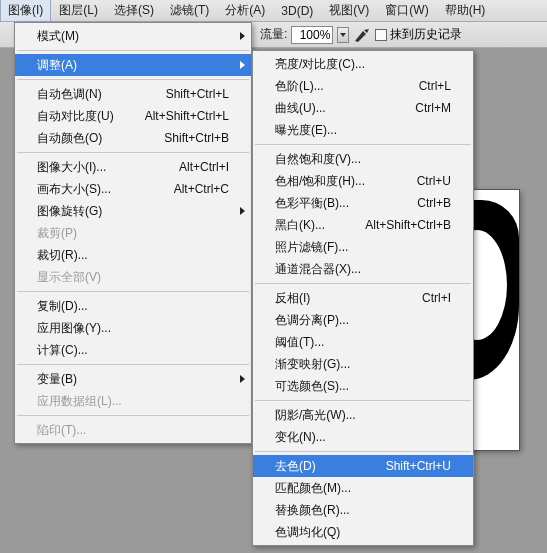  What do you see at coordinates (434, 181) in the screenshot?
I see `menu-shortcut: Ctrl+U` at bounding box center [434, 181].